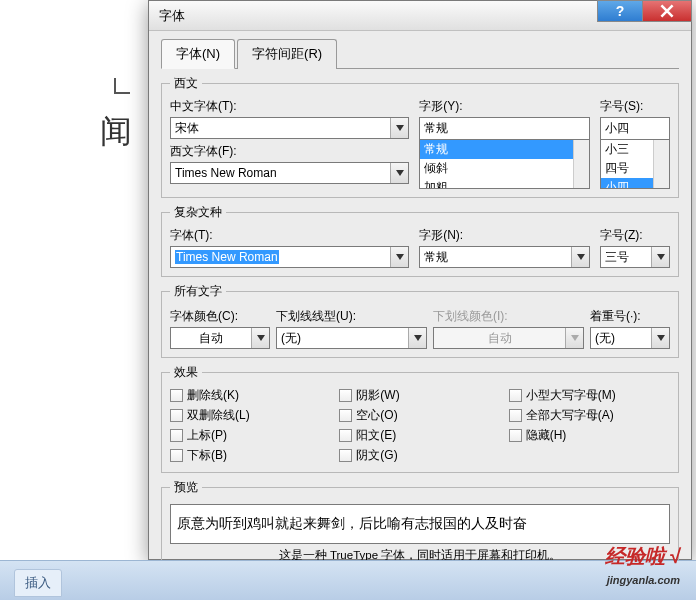  I want to click on style-label: 字形(Y):, so click(504, 106).